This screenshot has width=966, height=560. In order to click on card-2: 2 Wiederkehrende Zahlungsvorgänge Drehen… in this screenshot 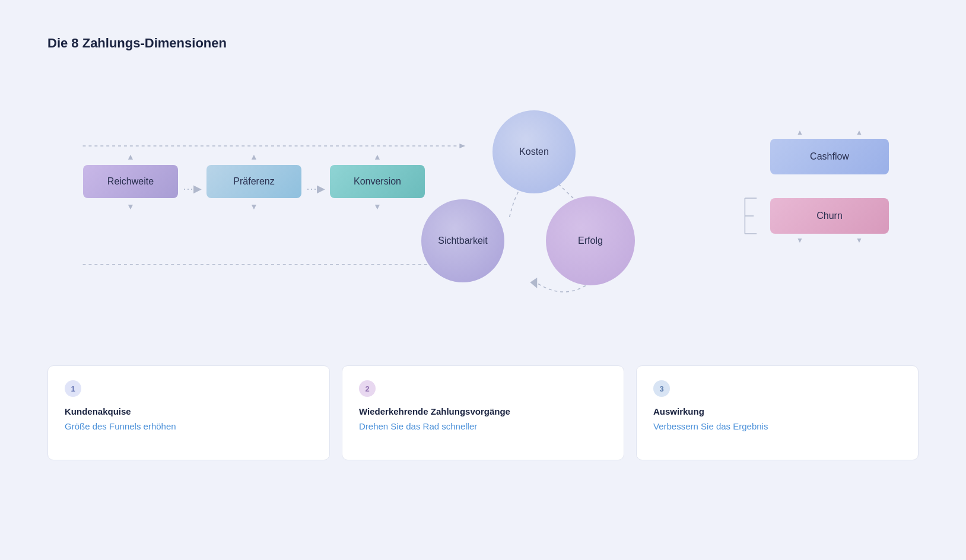, I will do `click(483, 413)`.